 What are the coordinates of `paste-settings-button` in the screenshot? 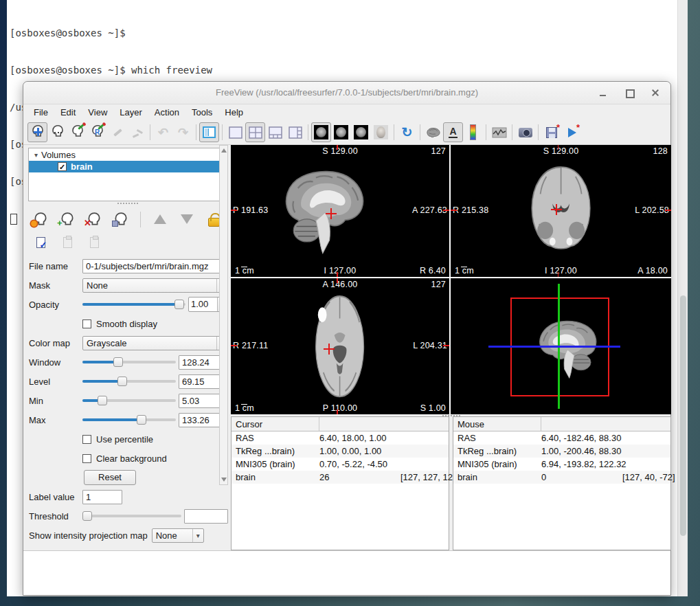 It's located at (67, 243).